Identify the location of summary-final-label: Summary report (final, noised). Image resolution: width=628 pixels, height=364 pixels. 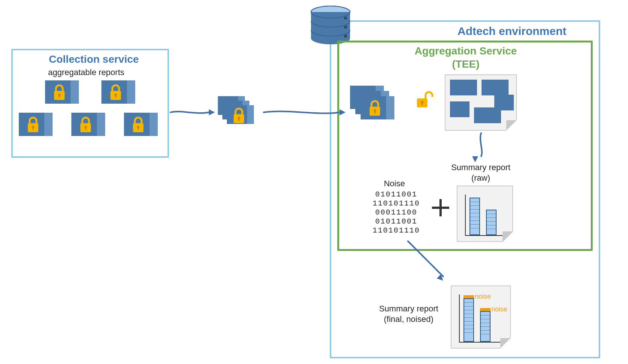
(409, 314).